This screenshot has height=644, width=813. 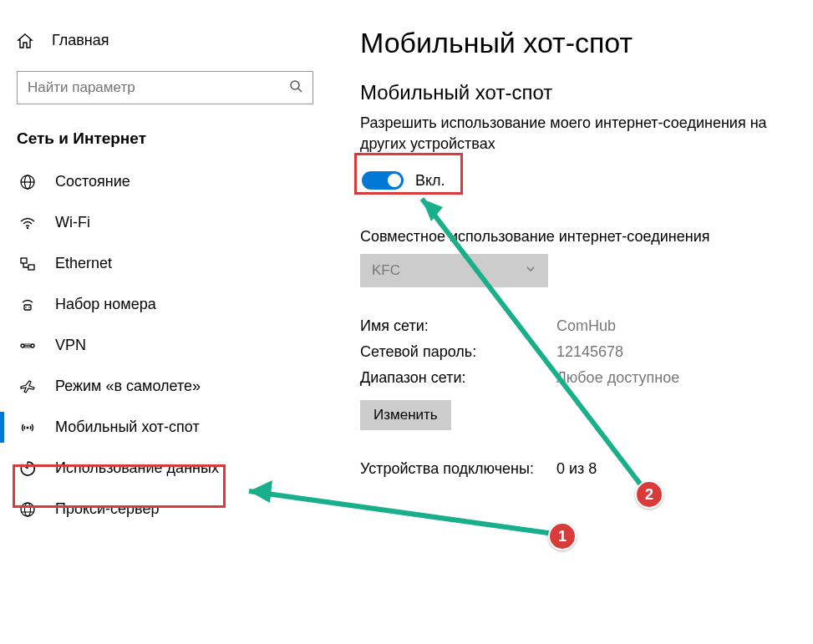 What do you see at coordinates (165, 346) in the screenshot?
I see `sidebar-item-vpn: VPN` at bounding box center [165, 346].